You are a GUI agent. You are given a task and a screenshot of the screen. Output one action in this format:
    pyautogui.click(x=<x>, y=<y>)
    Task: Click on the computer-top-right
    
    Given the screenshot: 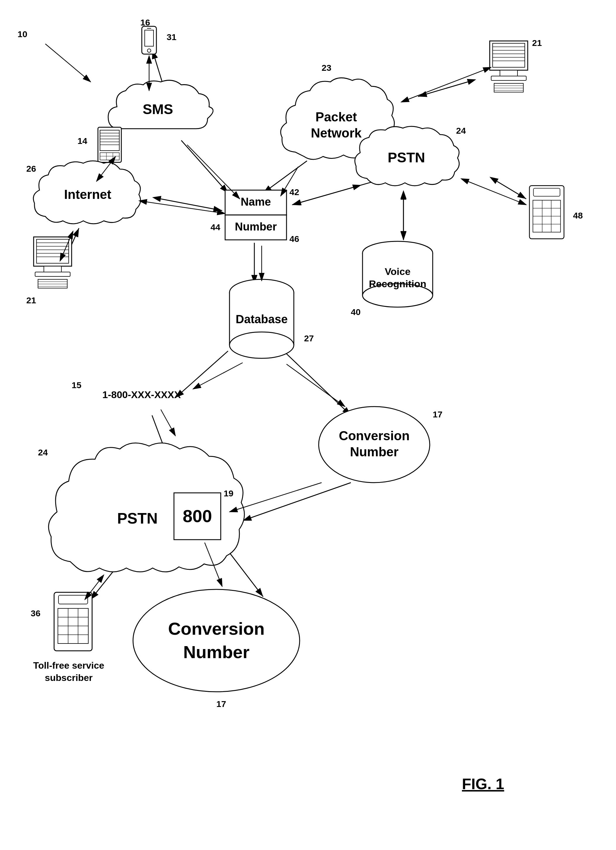 What is the action you would take?
    pyautogui.click(x=509, y=67)
    